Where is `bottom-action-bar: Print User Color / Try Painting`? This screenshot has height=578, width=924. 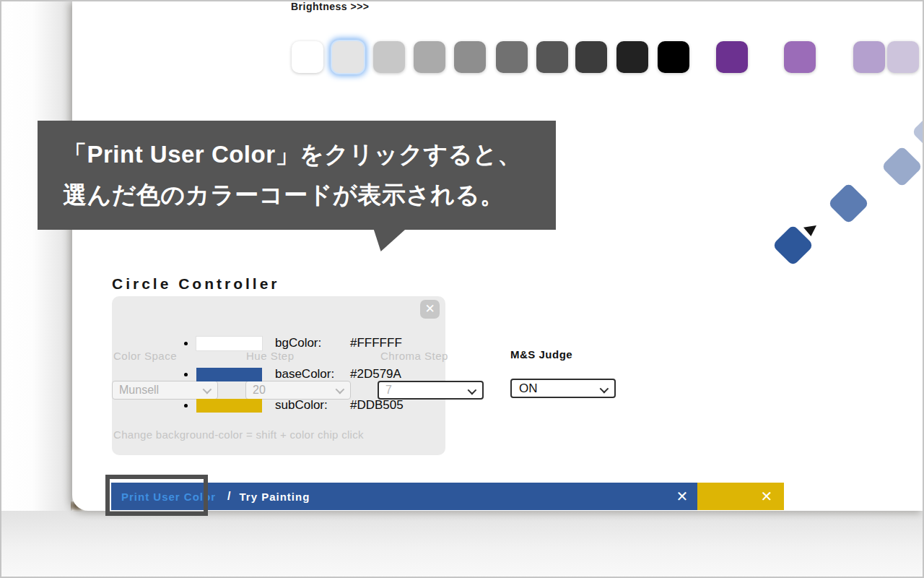
bottom-action-bar: Print User Color / Try Painting is located at coordinates (404, 496).